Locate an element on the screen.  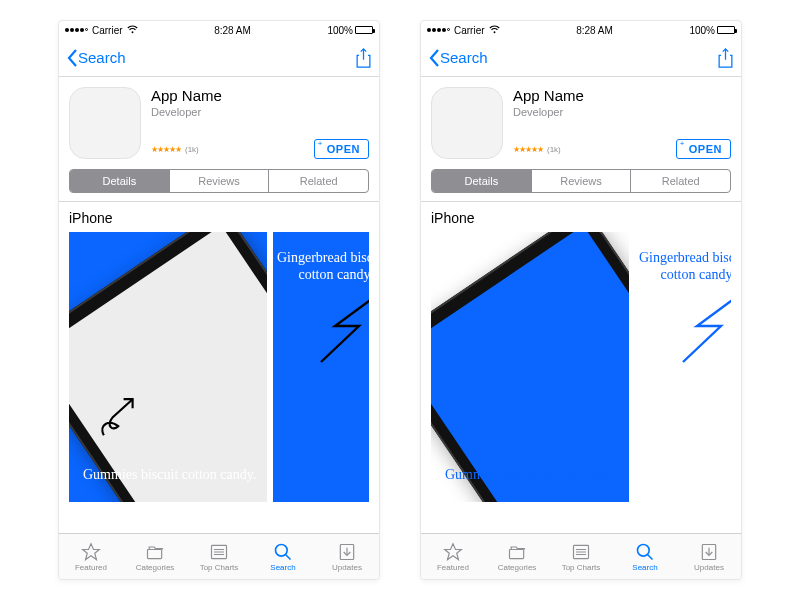
tab-topcharts-label: Top Charts is located at coordinates (220, 568).